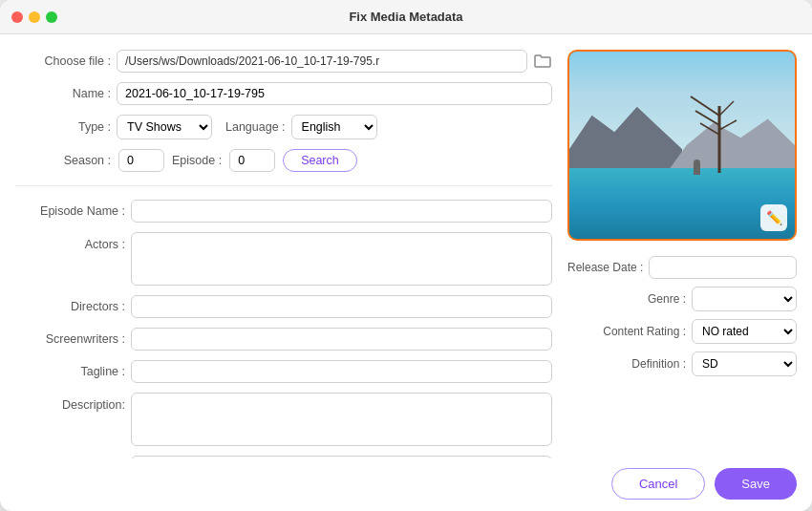  I want to click on release-date-row: Release Date :, so click(682, 267).